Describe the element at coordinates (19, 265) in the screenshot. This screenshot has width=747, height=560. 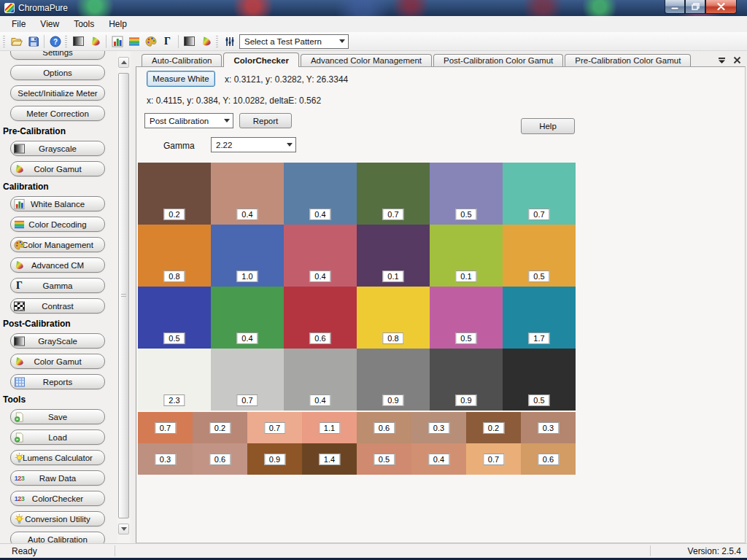
I see `cie-triangle-icon` at that location.